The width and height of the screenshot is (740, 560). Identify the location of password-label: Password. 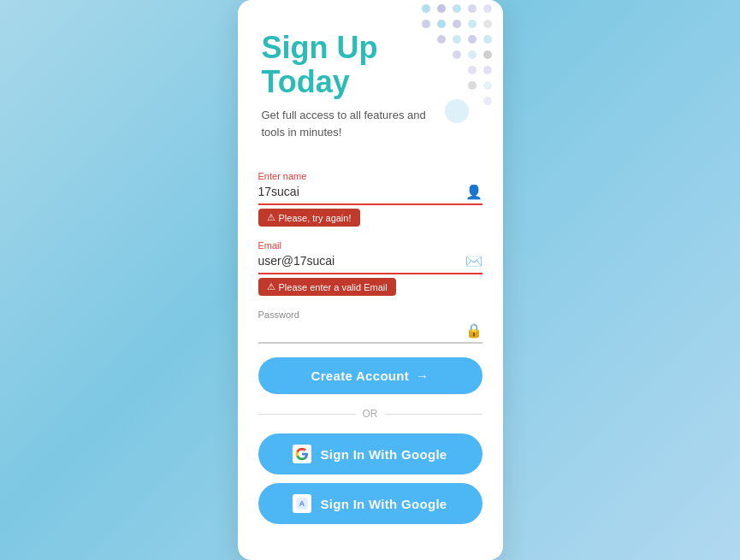
(370, 315).